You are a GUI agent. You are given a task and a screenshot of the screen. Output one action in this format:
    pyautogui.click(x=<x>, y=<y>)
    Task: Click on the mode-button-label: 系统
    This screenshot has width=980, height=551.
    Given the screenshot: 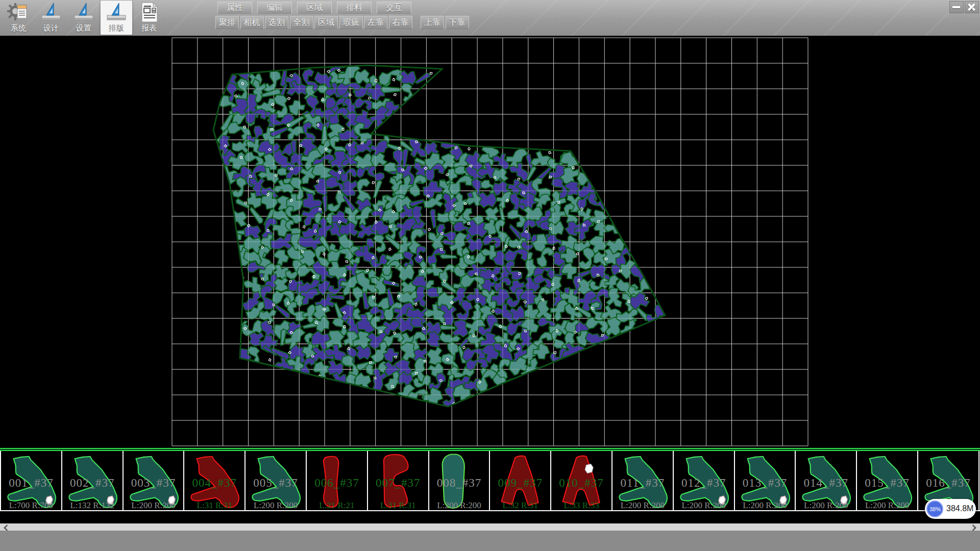 What is the action you would take?
    pyautogui.click(x=18, y=29)
    